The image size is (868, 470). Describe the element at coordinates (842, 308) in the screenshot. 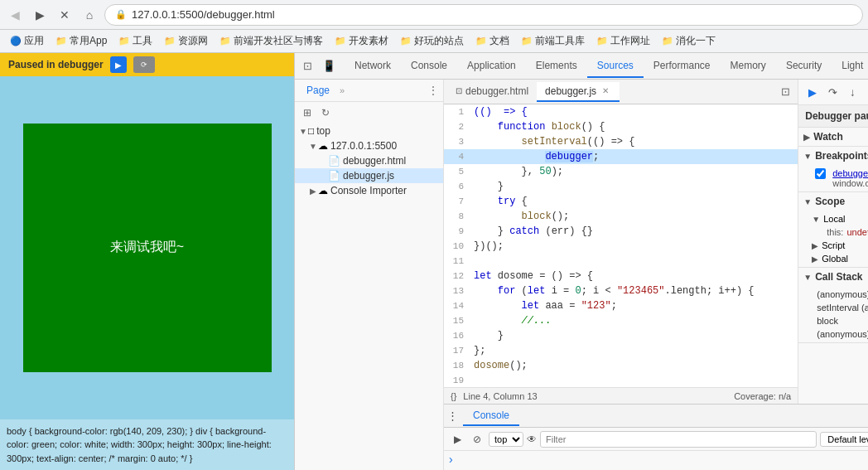

I see `call-stack-frame-2: setInterval (async)` at that location.